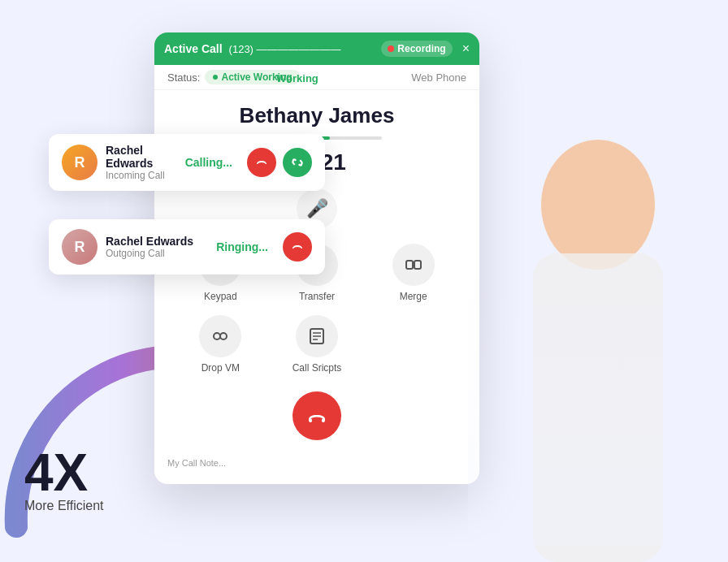  I want to click on status-dot, so click(215, 77).